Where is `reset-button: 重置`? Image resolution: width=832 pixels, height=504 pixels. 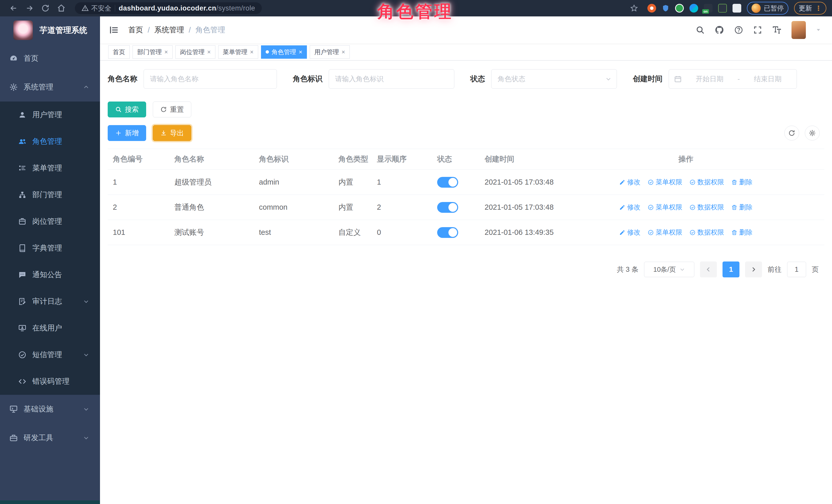
reset-button: 重置 is located at coordinates (172, 109).